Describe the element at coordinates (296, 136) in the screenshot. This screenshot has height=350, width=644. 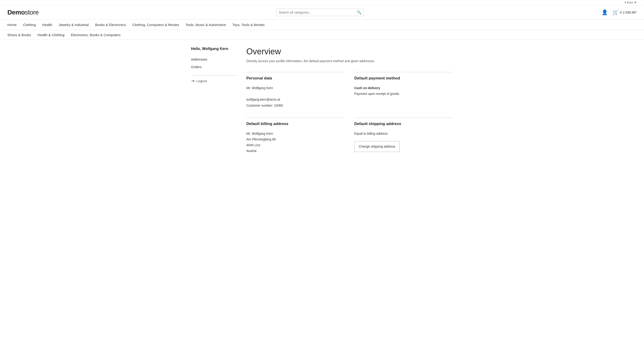
I see `billing-address-section: Default billing address Mr. Wolfgang Ker…` at that location.